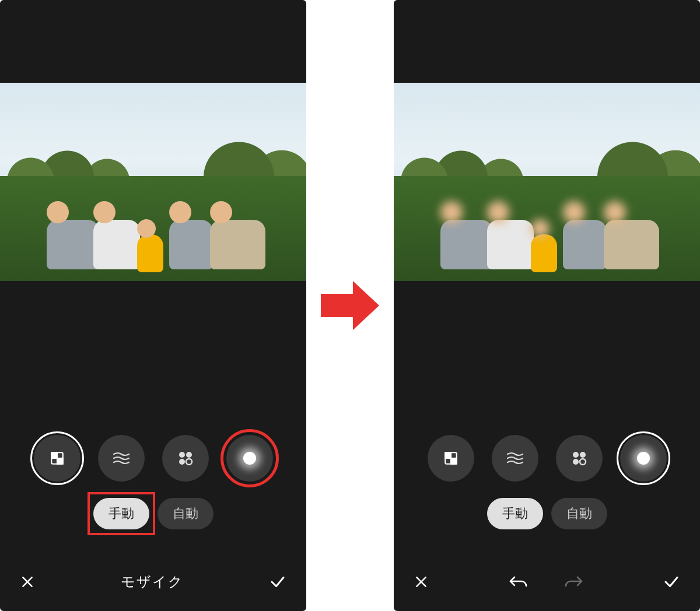 This screenshot has height=611, width=700. Describe the element at coordinates (350, 306) in the screenshot. I see `arrow-icon` at that location.